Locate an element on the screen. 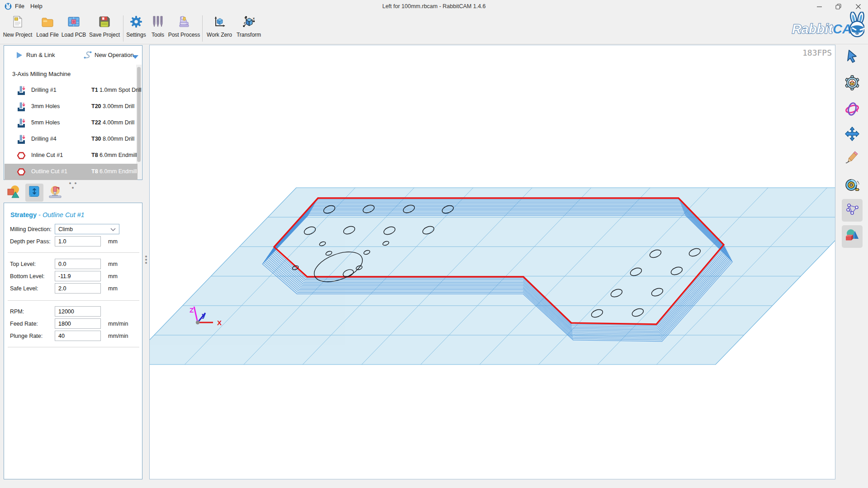  save-project-icon is located at coordinates (104, 22).